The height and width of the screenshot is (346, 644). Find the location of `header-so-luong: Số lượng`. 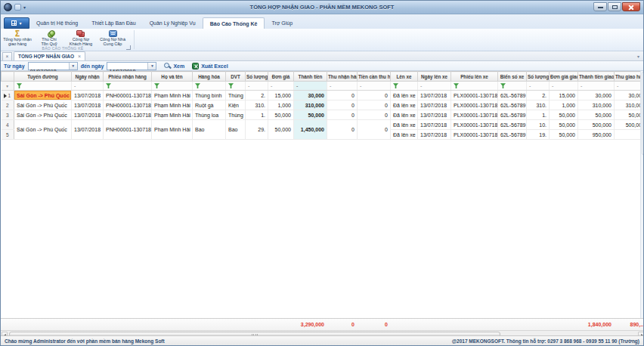

header-so-luong: Số lượng is located at coordinates (257, 77).